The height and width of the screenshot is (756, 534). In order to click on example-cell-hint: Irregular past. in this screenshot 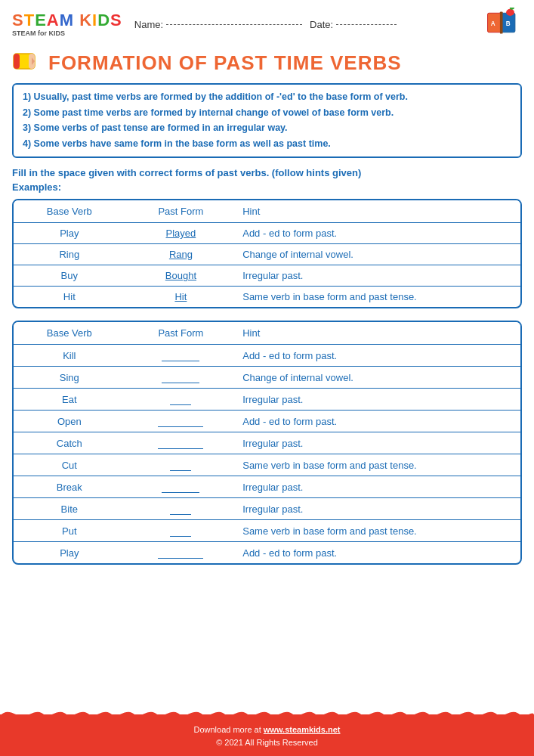, I will do `click(378, 276)`.